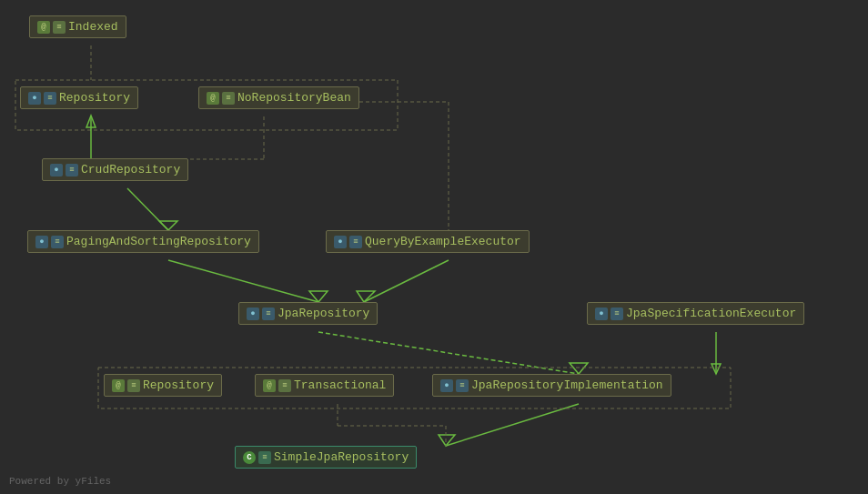 This screenshot has width=868, height=494. What do you see at coordinates (341, 457) in the screenshot?
I see `node-label: SimpleJpaRepository` at bounding box center [341, 457].